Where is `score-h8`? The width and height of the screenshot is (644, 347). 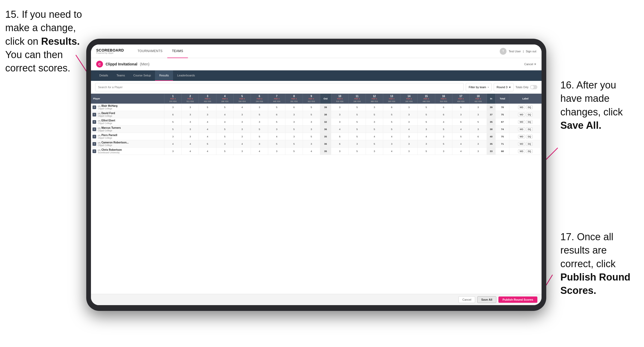 score-h8 is located at coordinates (294, 144).